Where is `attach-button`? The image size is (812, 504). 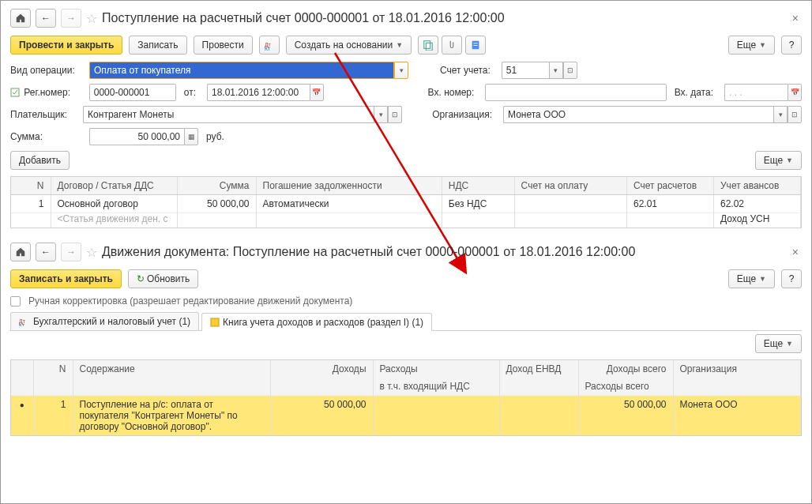 attach-button is located at coordinates (452, 45).